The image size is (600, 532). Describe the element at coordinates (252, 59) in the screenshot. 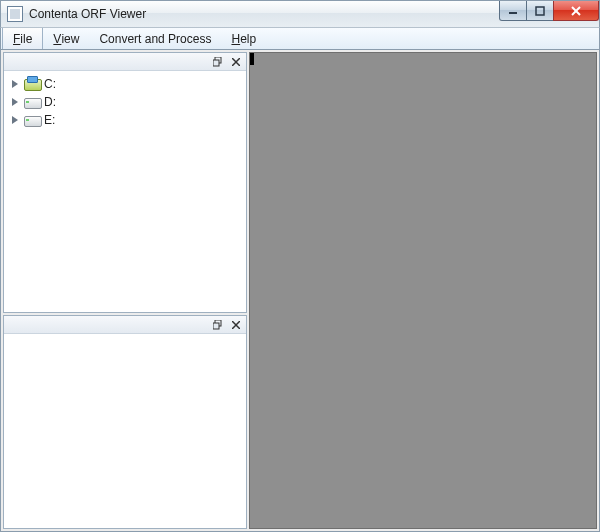

I see `text-caret` at that location.